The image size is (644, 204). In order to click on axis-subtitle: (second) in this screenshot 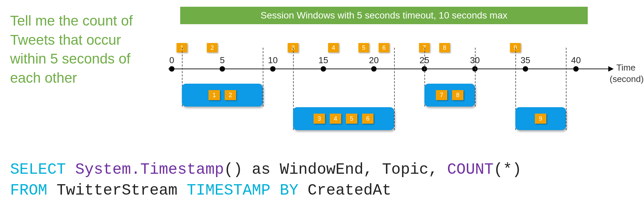, I will do `click(626, 79)`.